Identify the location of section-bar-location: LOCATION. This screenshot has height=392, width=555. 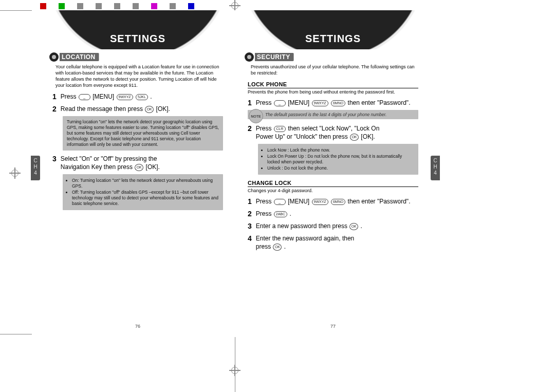
(138, 57).